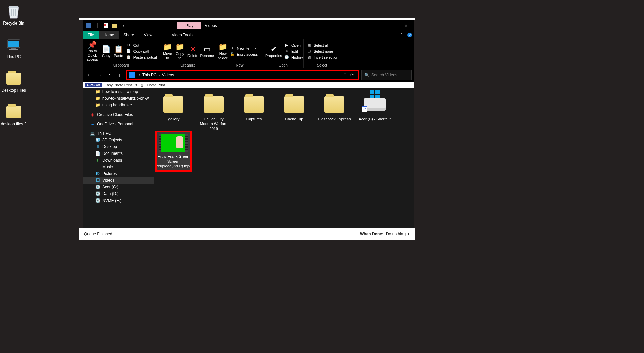 The image size is (644, 353). What do you see at coordinates (118, 194) in the screenshot?
I see `sidebar-item-data-d: 💽Data (D:)` at bounding box center [118, 194].